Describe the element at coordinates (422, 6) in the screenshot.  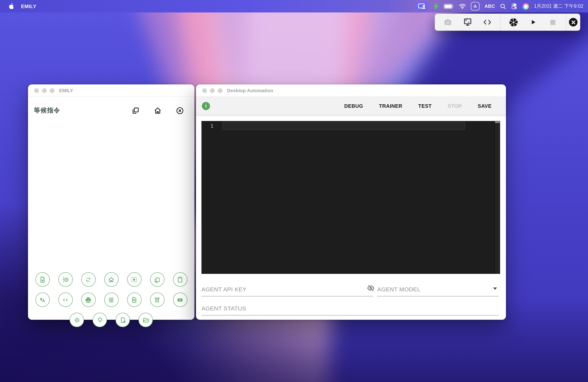
I see `screen-sharing-indicator` at that location.